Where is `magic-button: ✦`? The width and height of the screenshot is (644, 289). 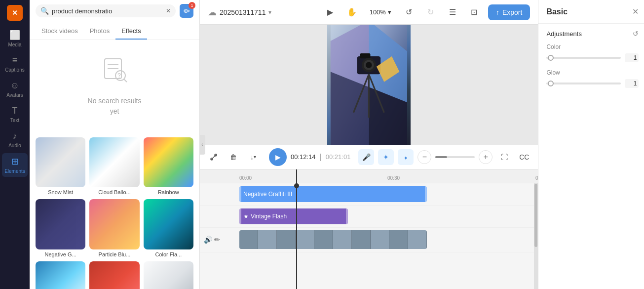 magic-button: ✦ is located at coordinates (386, 157).